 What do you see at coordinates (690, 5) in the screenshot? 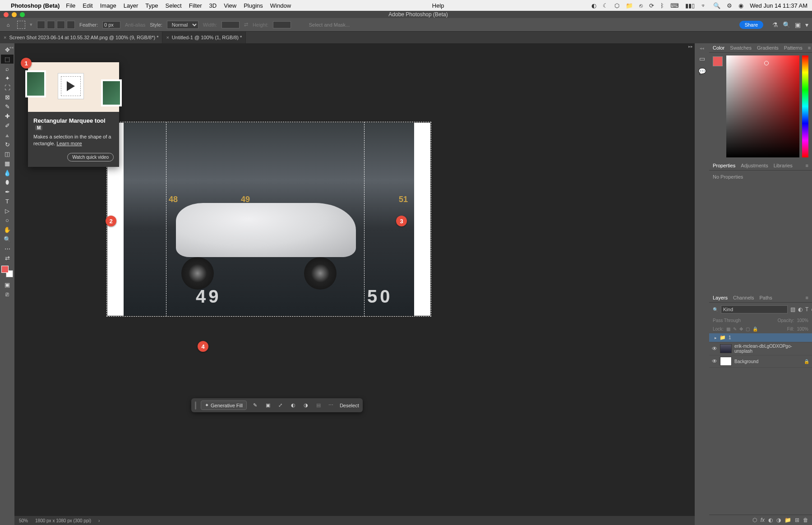
I see `status-battery-icon: ▮▮▯` at bounding box center [690, 5].